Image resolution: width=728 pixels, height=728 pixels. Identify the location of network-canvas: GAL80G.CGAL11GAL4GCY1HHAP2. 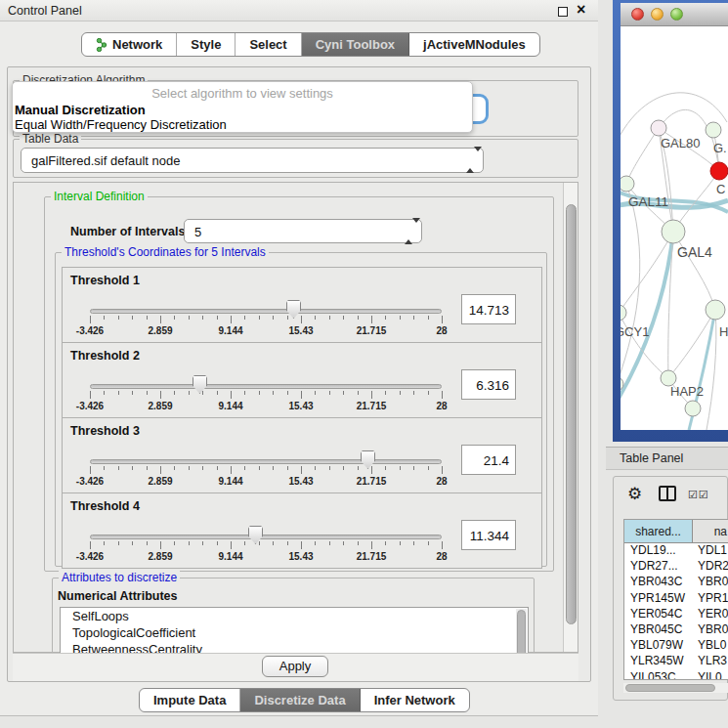
(674, 229).